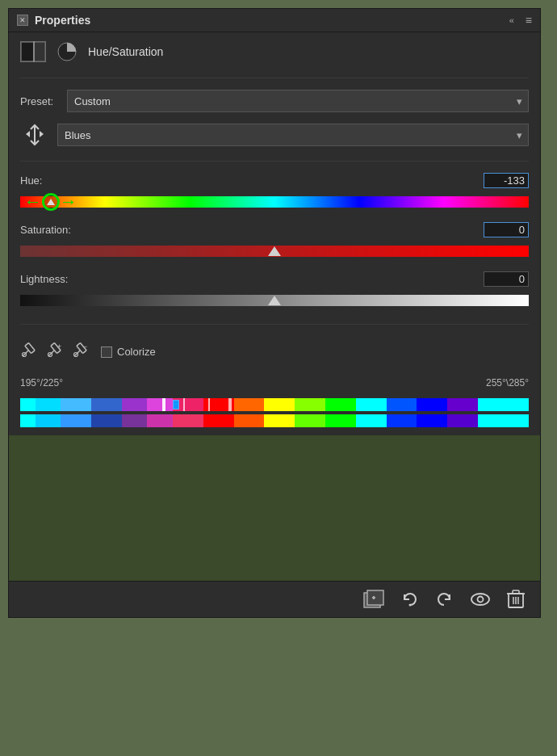  Describe the element at coordinates (274, 101) in the screenshot. I see `preset-row: Preset: Custom` at that location.